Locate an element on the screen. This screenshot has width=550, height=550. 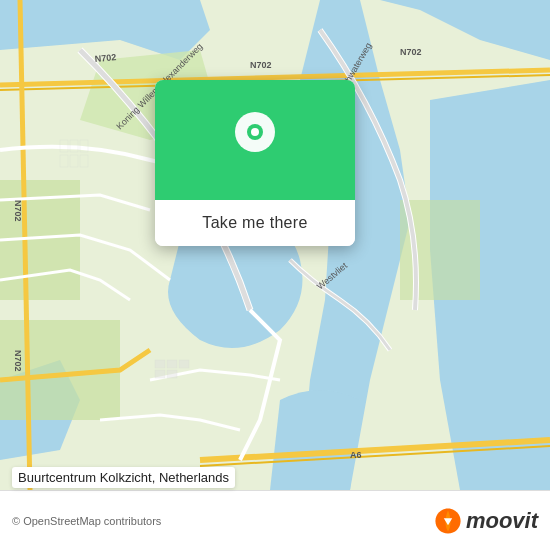
moovit-icon is located at coordinates (448, 521).